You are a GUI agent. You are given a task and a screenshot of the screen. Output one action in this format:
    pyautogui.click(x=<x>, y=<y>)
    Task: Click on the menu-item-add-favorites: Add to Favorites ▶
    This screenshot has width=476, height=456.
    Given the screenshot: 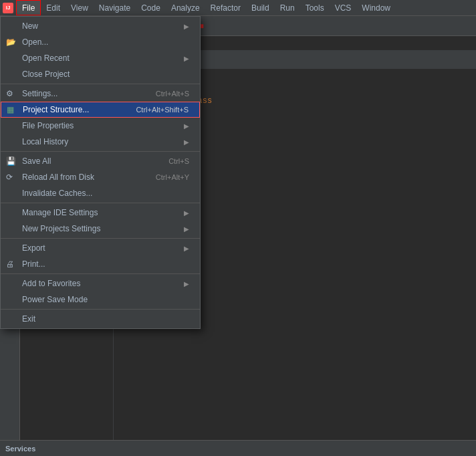 What is the action you would take?
    pyautogui.click(x=100, y=283)
    